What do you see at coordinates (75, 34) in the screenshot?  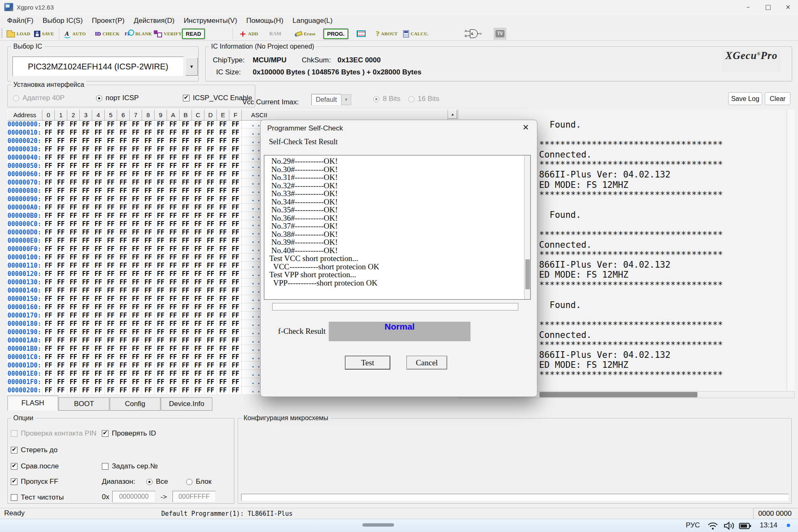 I see `auto-button: A AUTO` at bounding box center [75, 34].